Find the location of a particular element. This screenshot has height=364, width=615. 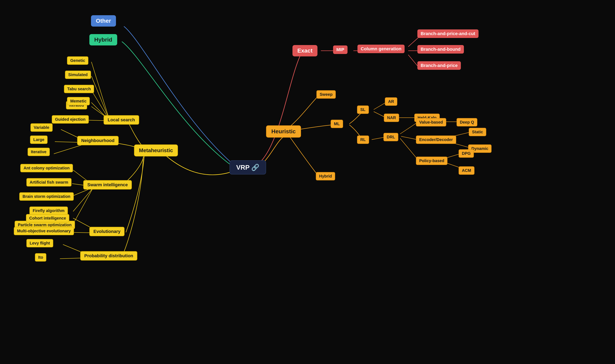

prob-dist-node: Probability distribution is located at coordinates (109, 256).